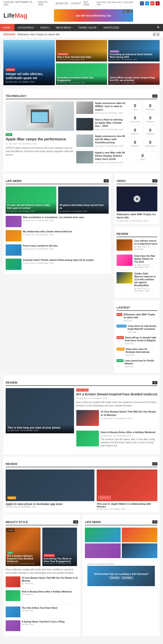 The image size is (163, 644). What do you see at coordinates (10, 34) in the screenshot?
I see `breaking-label: BREAKING` at bounding box center [10, 34].